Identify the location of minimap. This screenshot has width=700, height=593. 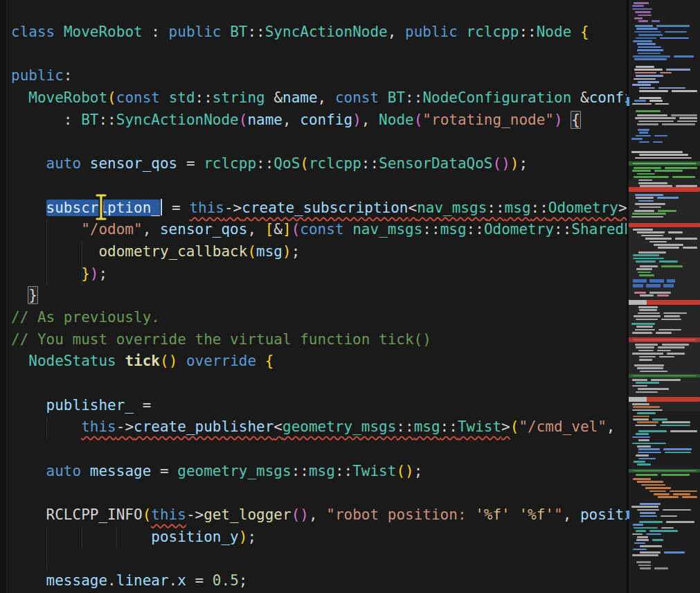
(663, 296).